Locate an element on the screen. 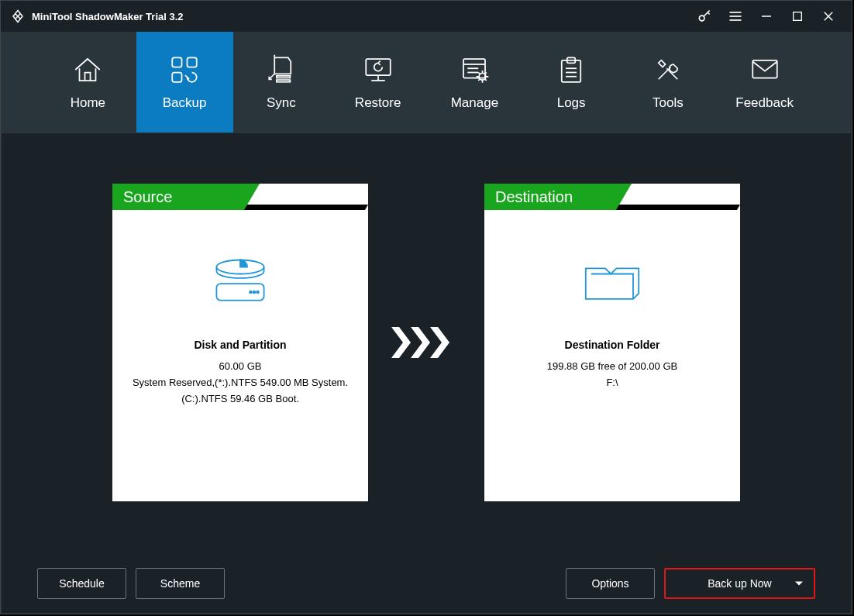 The height and width of the screenshot is (616, 854). tab-restore: Restore is located at coordinates (378, 82).